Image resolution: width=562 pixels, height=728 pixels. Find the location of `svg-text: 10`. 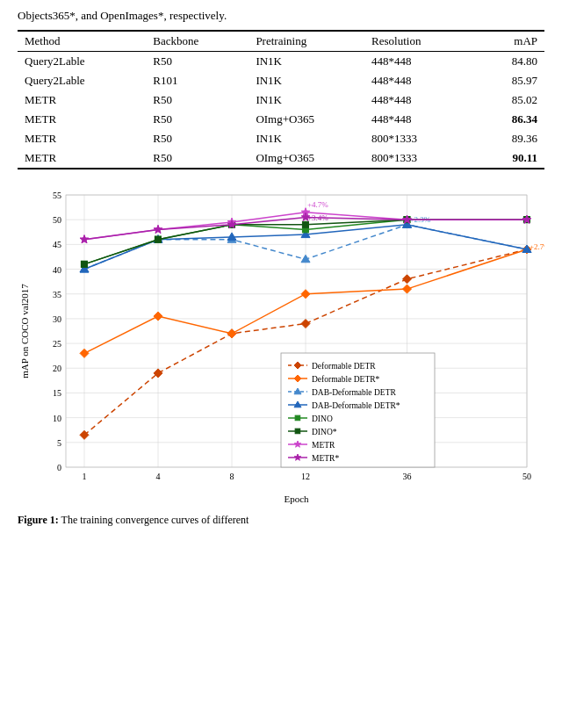

svg-text: 10 is located at coordinates (57, 418).